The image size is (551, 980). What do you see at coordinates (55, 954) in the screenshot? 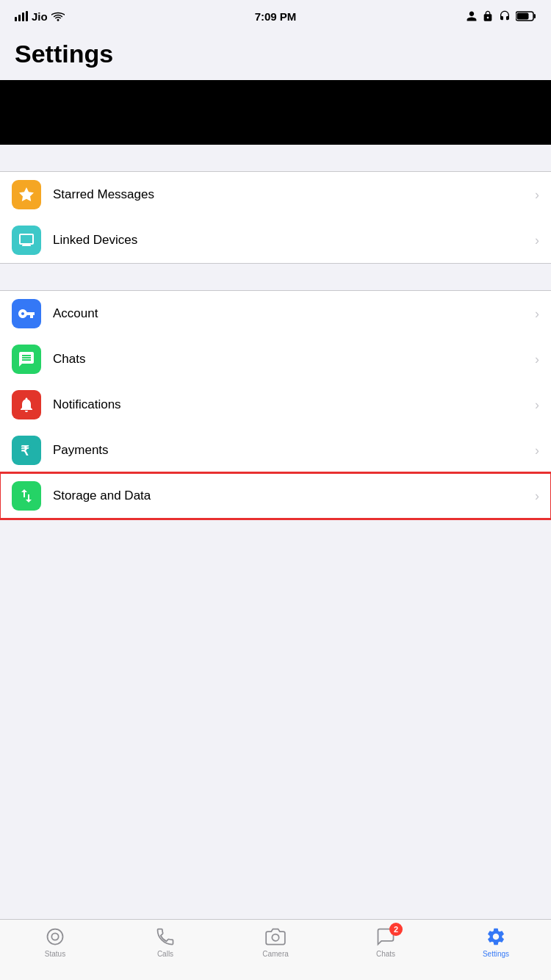
I see `tab-status-label: Status` at bounding box center [55, 954].